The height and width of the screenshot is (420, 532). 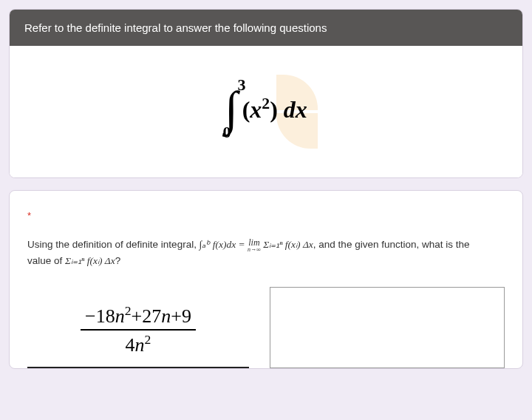 I want to click on integral-symbol-group: 3 ∫ 0, so click(x=231, y=109).